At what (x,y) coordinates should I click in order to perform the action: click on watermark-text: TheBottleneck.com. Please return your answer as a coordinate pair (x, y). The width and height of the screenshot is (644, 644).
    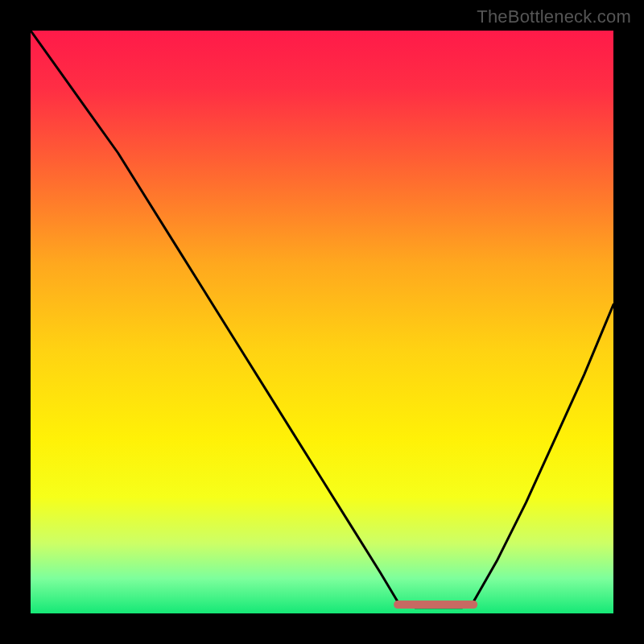
    Looking at the image, I should click on (554, 17).